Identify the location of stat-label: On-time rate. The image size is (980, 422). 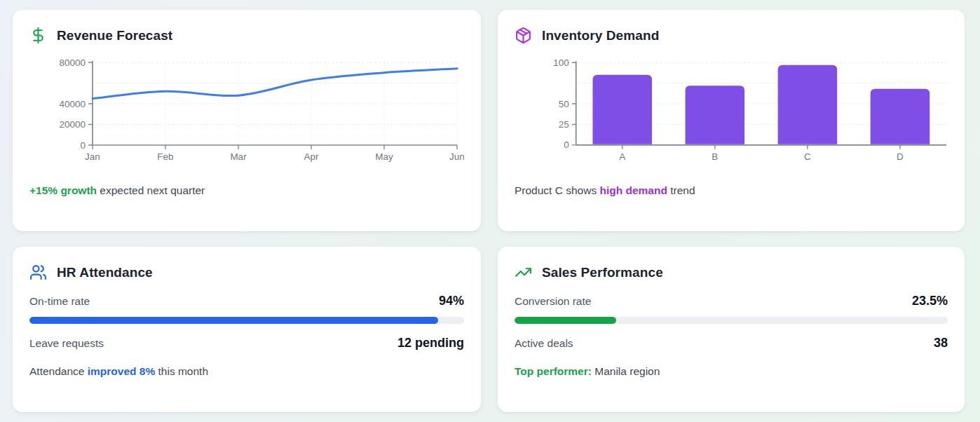
(60, 301).